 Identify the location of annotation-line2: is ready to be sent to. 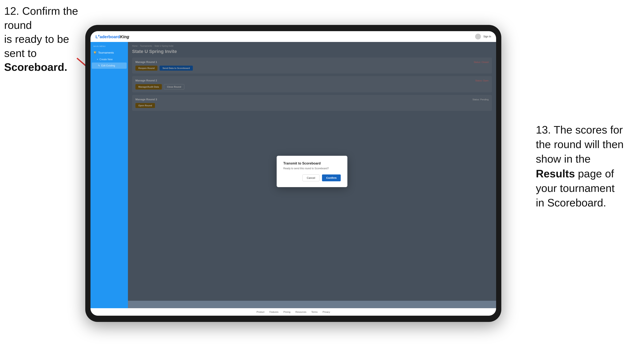
(36, 46).